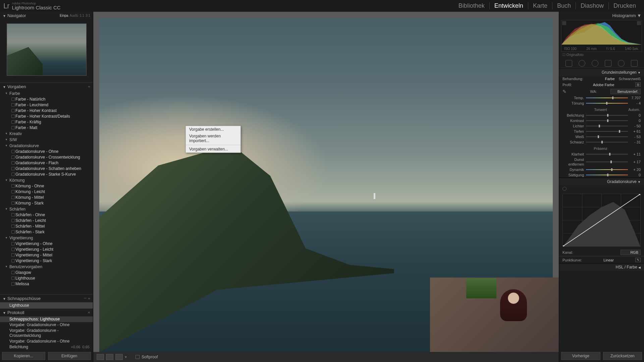  What do you see at coordinates (639, 23) in the screenshot?
I see `highlight-clip-icon` at bounding box center [639, 23].